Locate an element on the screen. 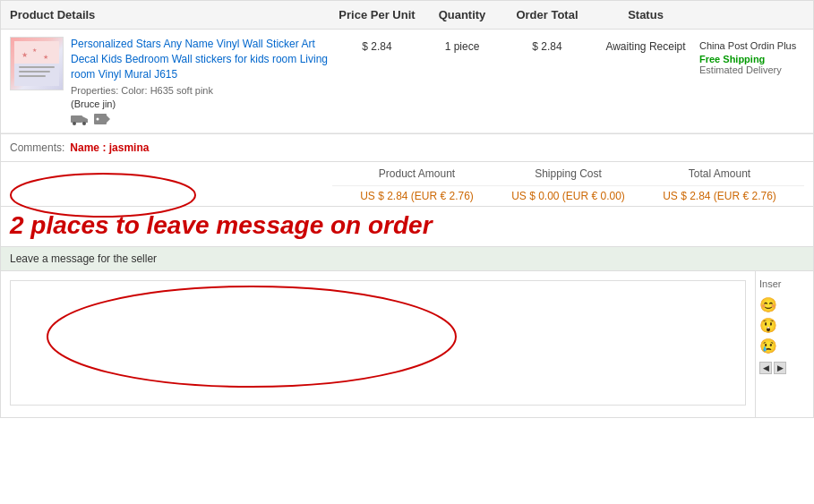  total-cell: $ 2.84 is located at coordinates (547, 45).